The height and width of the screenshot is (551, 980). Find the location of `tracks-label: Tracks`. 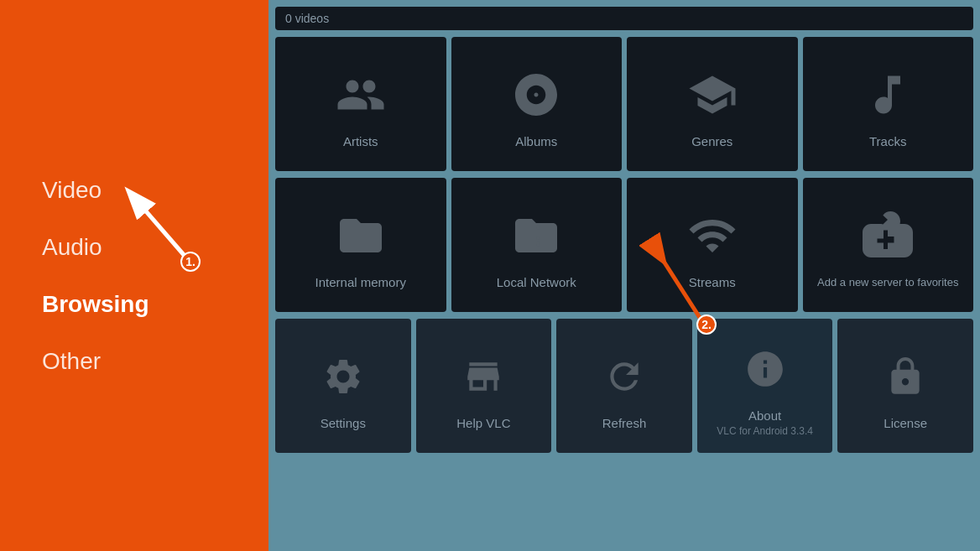

tracks-label: Tracks is located at coordinates (888, 141).